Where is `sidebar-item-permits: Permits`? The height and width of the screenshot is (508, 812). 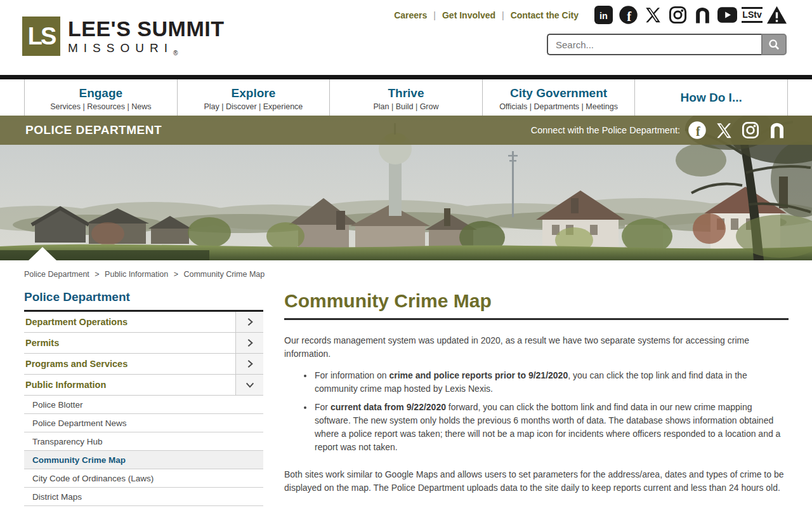
sidebar-item-permits: Permits is located at coordinates (143, 343).